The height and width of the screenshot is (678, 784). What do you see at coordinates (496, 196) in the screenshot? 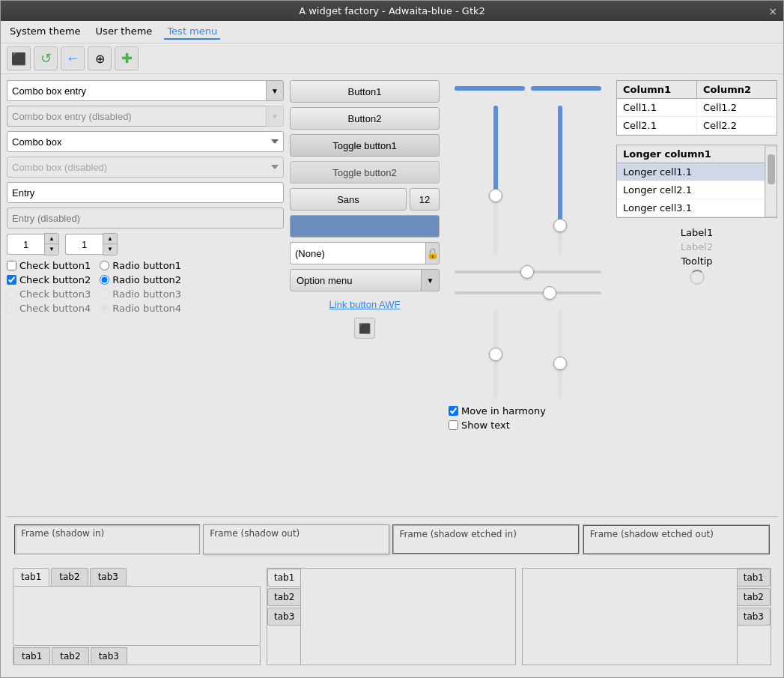
I see `v-slider1-thumb` at bounding box center [496, 196].